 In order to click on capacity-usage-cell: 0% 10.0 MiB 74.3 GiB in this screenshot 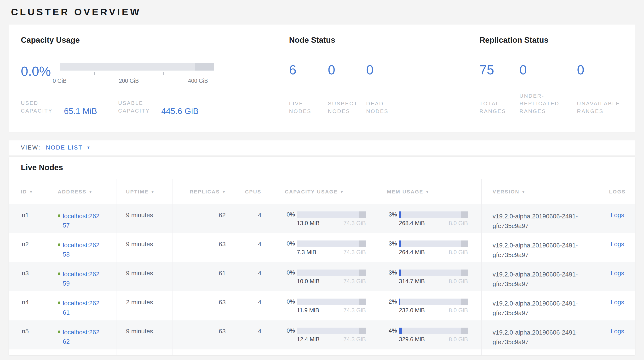, I will do `click(326, 277)`.